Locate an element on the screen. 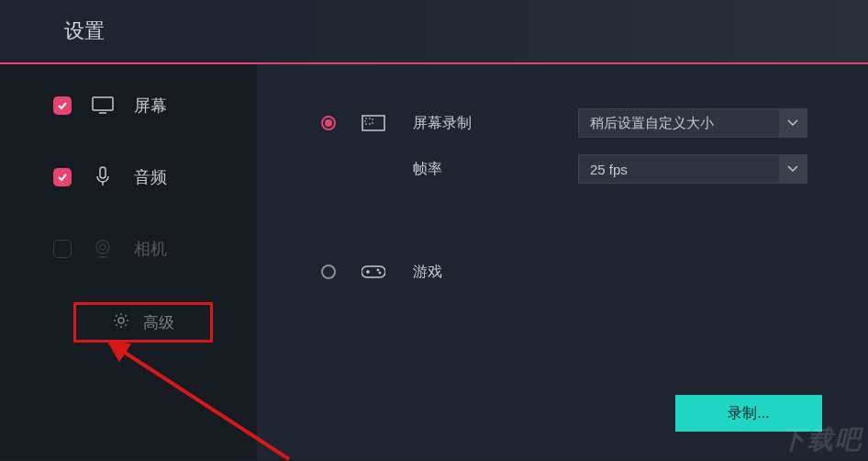 The width and height of the screenshot is (868, 461). fps-select: 25 fps is located at coordinates (693, 169).